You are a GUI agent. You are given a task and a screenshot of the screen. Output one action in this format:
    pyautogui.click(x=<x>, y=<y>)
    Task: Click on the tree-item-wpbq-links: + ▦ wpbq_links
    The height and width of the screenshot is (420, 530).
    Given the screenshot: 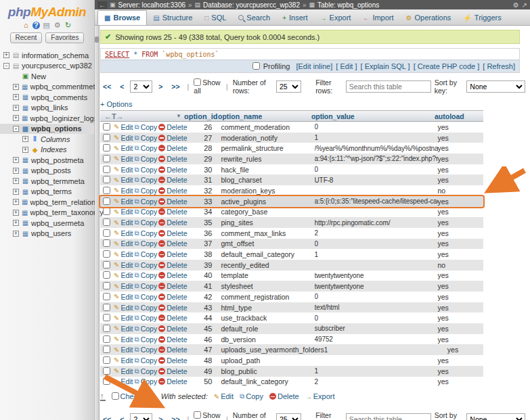 What is the action you would take?
    pyautogui.click(x=47, y=108)
    